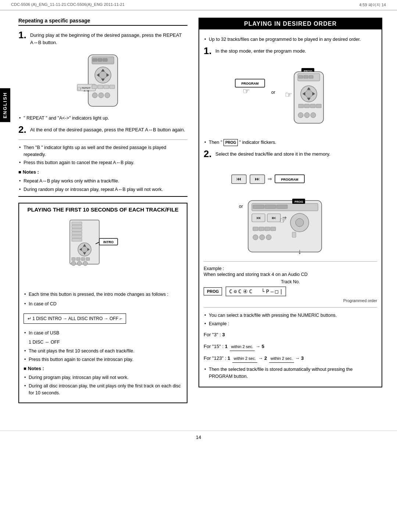 The width and height of the screenshot is (397, 532). Describe the element at coordinates (299, 202) in the screenshot. I see `svg-text: PROG` at that location.